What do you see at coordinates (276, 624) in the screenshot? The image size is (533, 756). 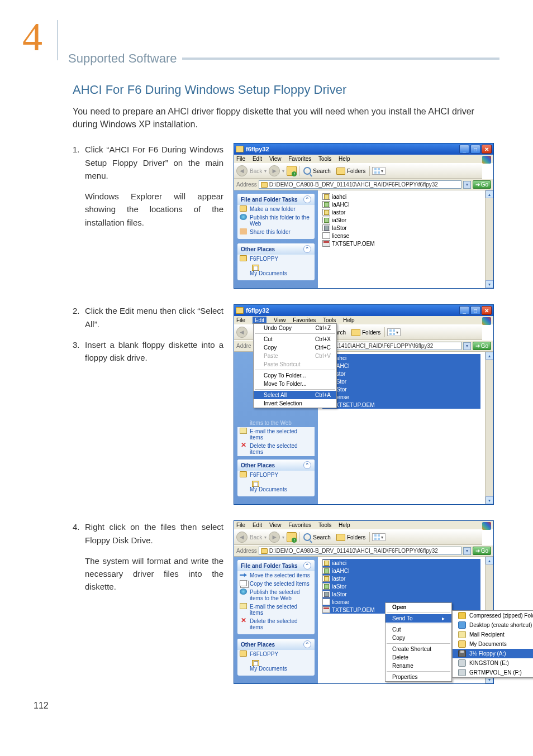 I see `delete-items-link: ✕Delete the selected items` at bounding box center [276, 624].